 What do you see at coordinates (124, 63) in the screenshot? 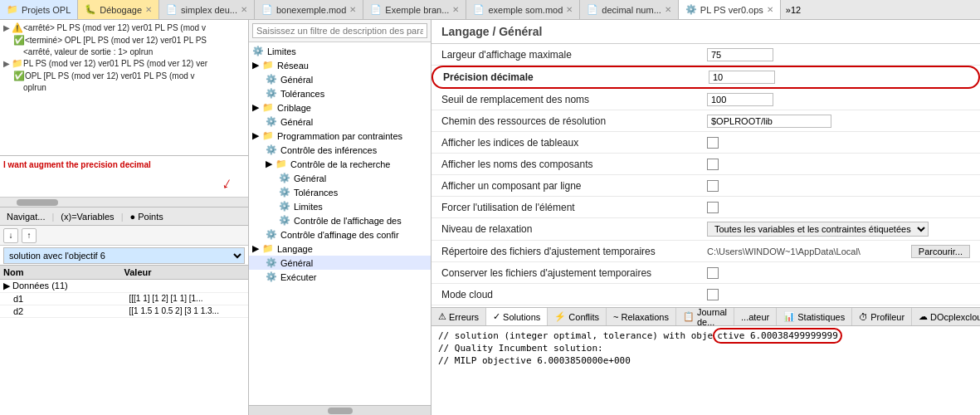
I see `tree-item-3: ▶ 📁 PL PS (mod ver 12) ver01 PL PS (mod …` at bounding box center [124, 63].